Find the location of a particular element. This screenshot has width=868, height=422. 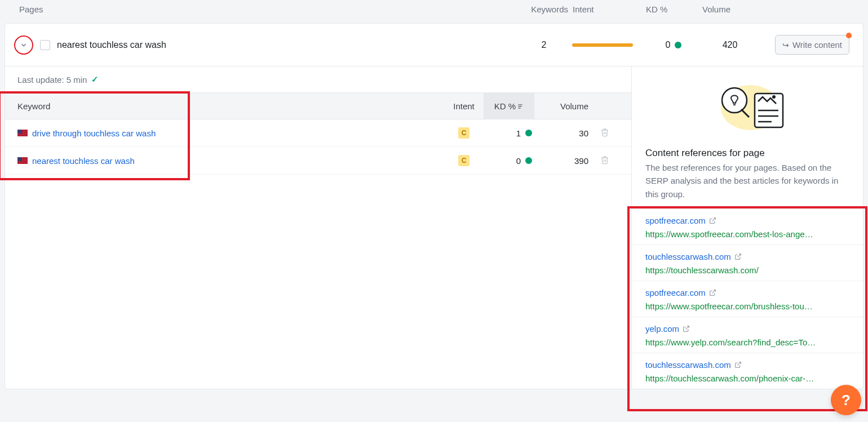

references-description: The best references for your pages. Base… is located at coordinates (747, 185).